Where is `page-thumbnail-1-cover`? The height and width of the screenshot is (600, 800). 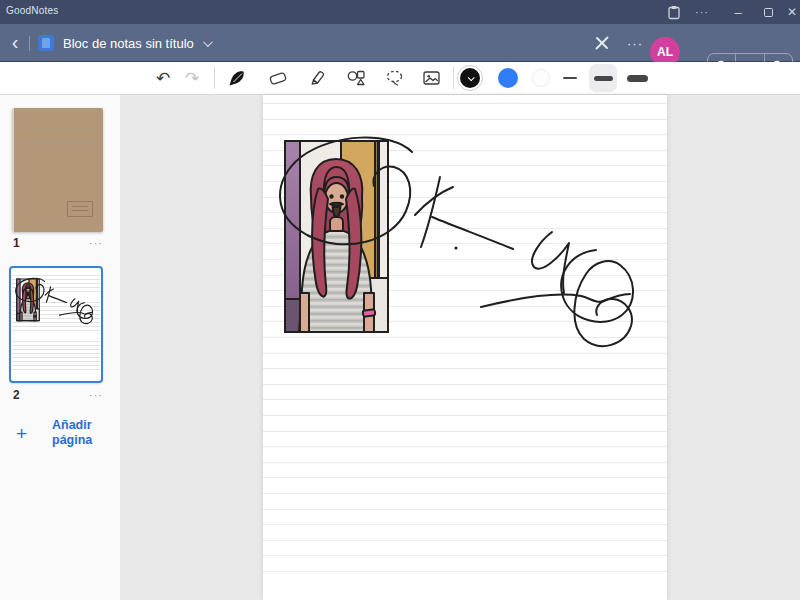
page-thumbnail-1-cover is located at coordinates (58, 170).